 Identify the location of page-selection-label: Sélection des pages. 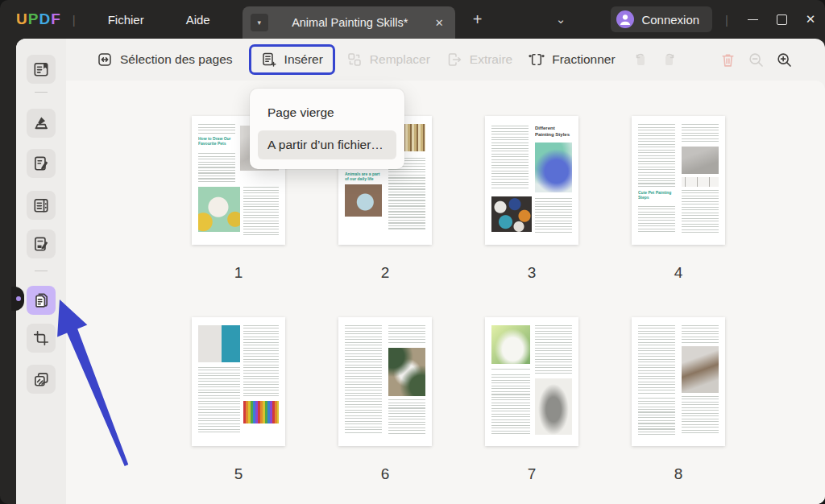
(176, 60).